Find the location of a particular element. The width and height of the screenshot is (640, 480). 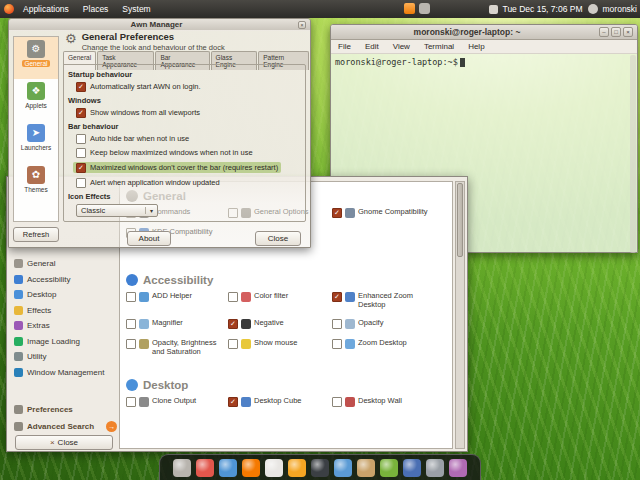

sidebar-item-window-management: Window Management is located at coordinates (63, 372).